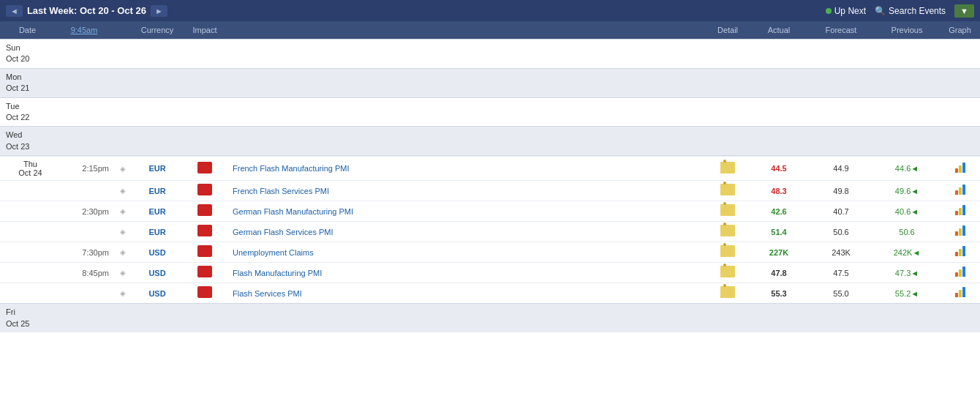 This screenshot has width=980, height=418. Describe the element at coordinates (467, 253) in the screenshot. I see `event-name-5: Unemployment Claims` at that location.